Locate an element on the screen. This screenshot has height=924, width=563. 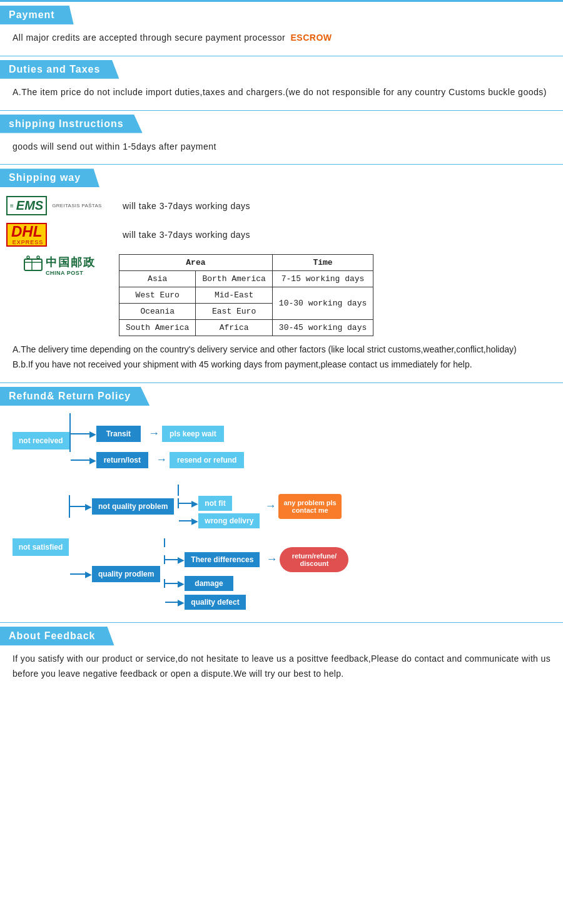
ems-logo: ≡ EMS GREITASIS PAŠTAS is located at coordinates (59, 205).